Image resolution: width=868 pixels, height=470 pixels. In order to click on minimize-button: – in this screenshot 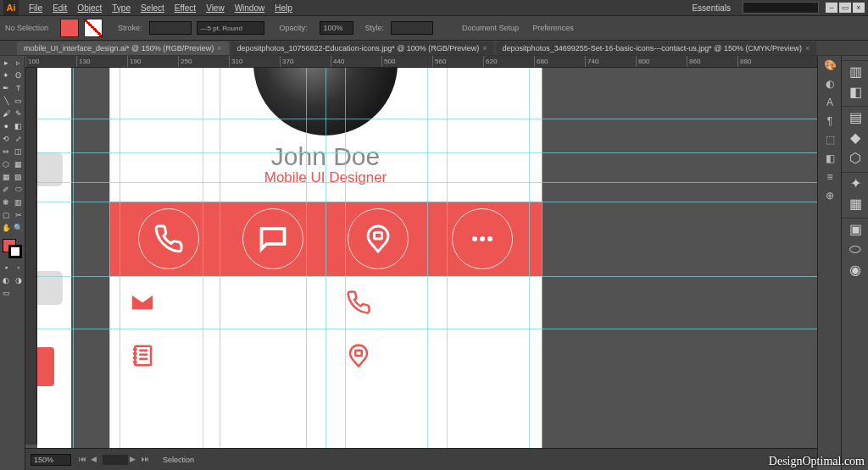, I will do `click(832, 8)`.